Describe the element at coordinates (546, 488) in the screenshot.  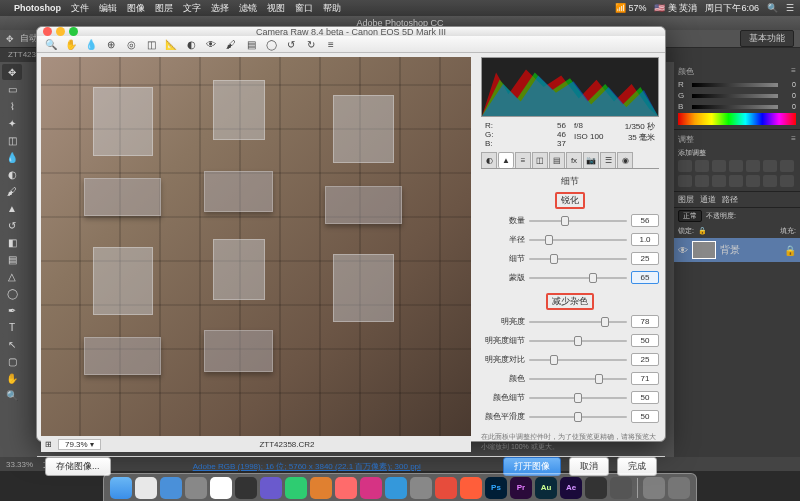
I see `audition-app: Au` at that location.